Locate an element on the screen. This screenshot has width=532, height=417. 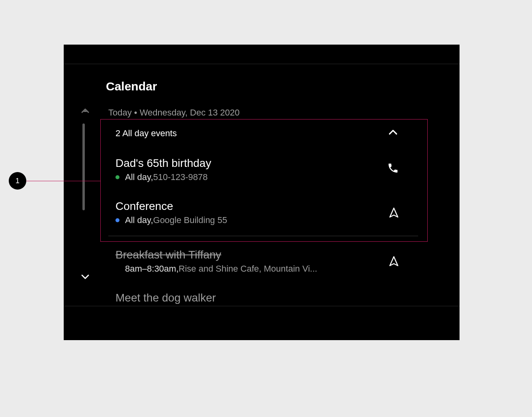
scrollbar-thumb is located at coordinates (84, 167).